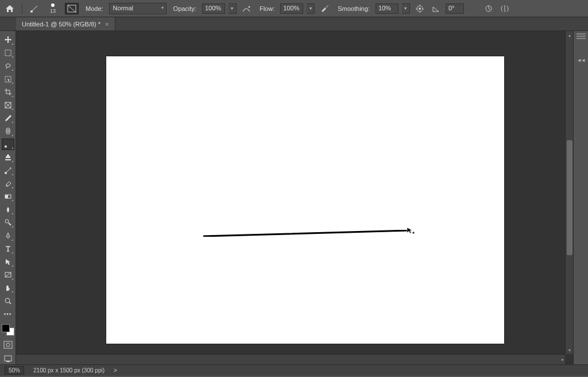 The image size is (588, 377). What do you see at coordinates (451, 8) in the screenshot?
I see `angle-value: 0°` at bounding box center [451, 8].